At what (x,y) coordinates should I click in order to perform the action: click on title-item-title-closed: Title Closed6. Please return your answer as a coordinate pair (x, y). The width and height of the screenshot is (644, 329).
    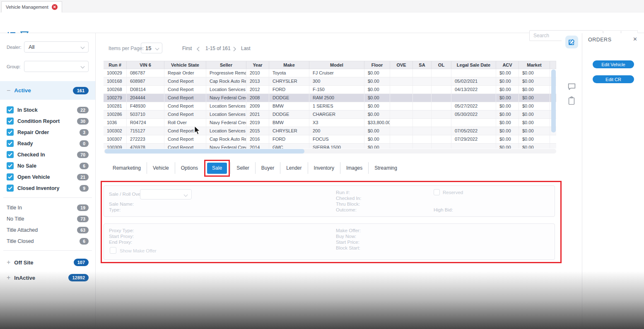
    Looking at the image, I should click on (48, 241).